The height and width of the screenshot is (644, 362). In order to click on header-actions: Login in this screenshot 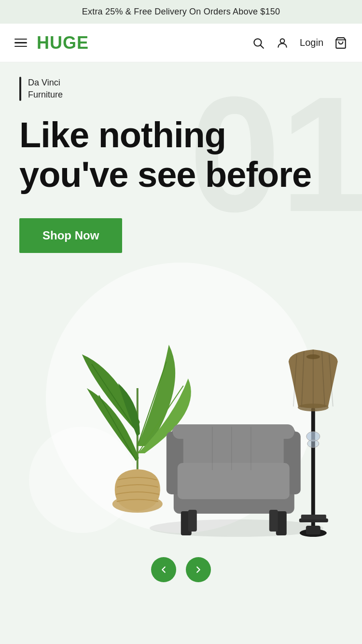, I will do `click(299, 43)`.